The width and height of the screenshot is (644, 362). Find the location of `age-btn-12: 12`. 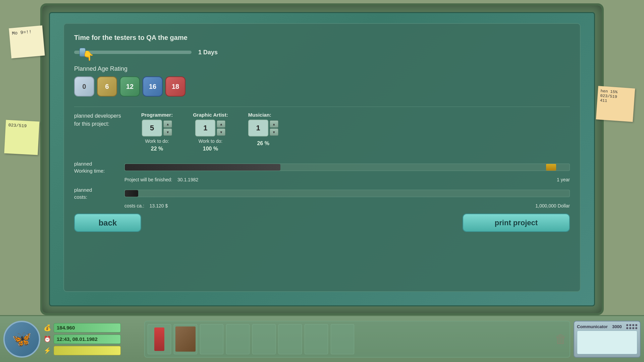

age-btn-12: 12 is located at coordinates (130, 86).